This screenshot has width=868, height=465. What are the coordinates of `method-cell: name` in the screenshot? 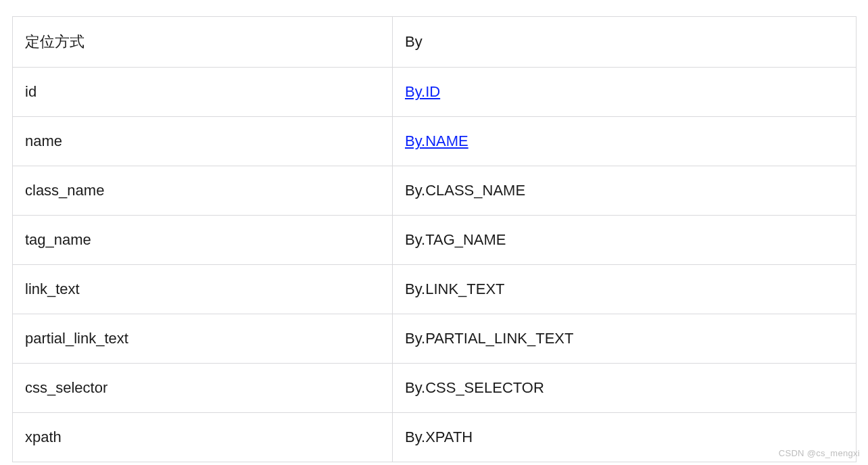 It's located at (203, 142).